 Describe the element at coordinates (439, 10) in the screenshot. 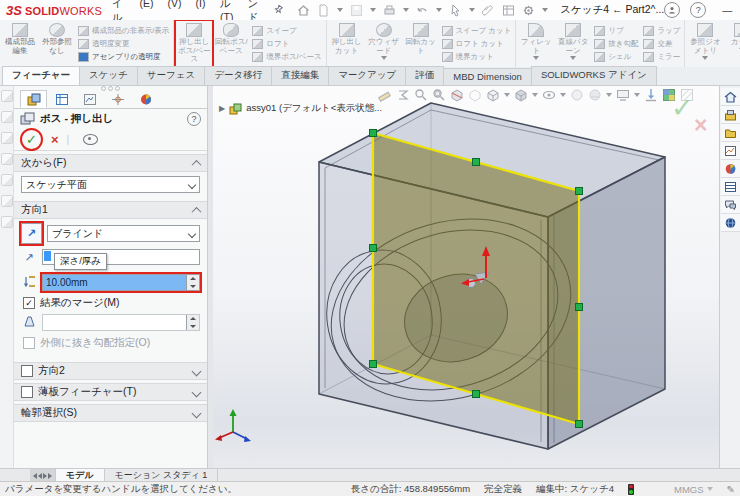

I see `undo-caret-icon` at that location.